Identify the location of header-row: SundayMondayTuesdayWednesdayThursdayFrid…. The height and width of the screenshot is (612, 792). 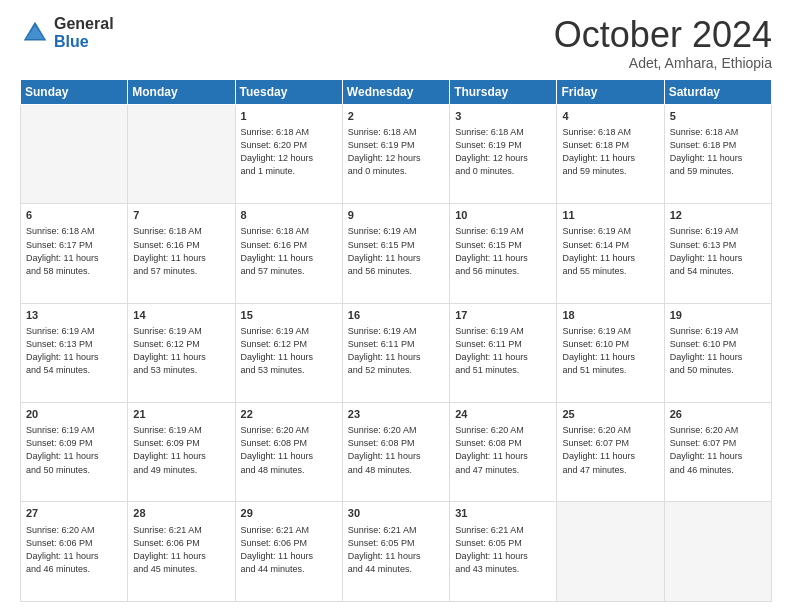
(396, 92).